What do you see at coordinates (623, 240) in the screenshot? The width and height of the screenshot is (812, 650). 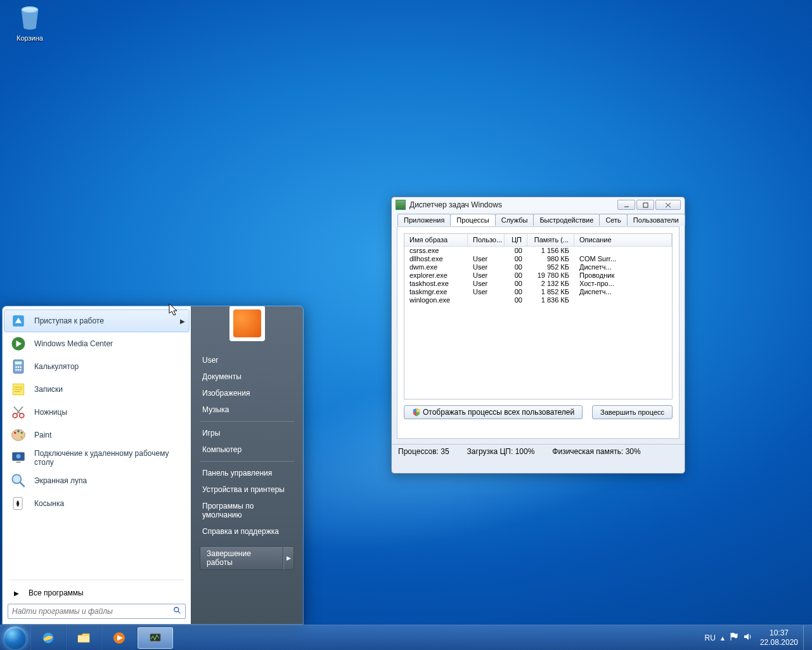 I see `col-description: Описание` at bounding box center [623, 240].